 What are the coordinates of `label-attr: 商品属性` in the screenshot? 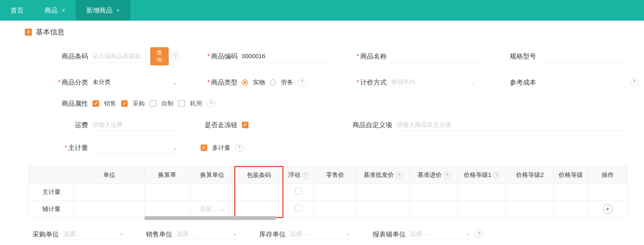 It's located at (67, 104).